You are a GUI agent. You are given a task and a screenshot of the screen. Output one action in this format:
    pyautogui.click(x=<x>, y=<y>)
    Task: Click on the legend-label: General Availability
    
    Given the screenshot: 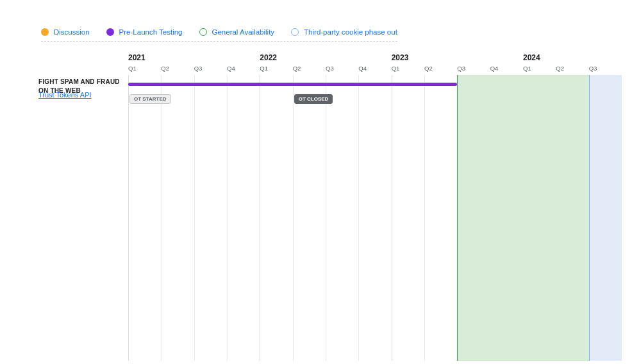 What is the action you would take?
    pyautogui.click(x=244, y=32)
    